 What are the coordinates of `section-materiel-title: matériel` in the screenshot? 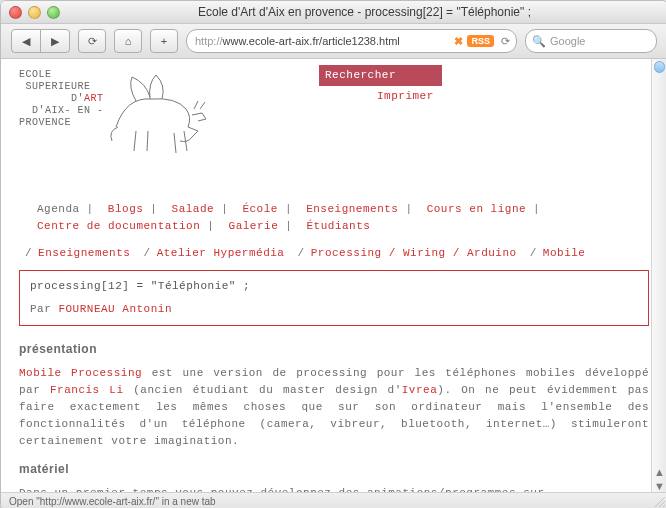 It's located at (334, 470).